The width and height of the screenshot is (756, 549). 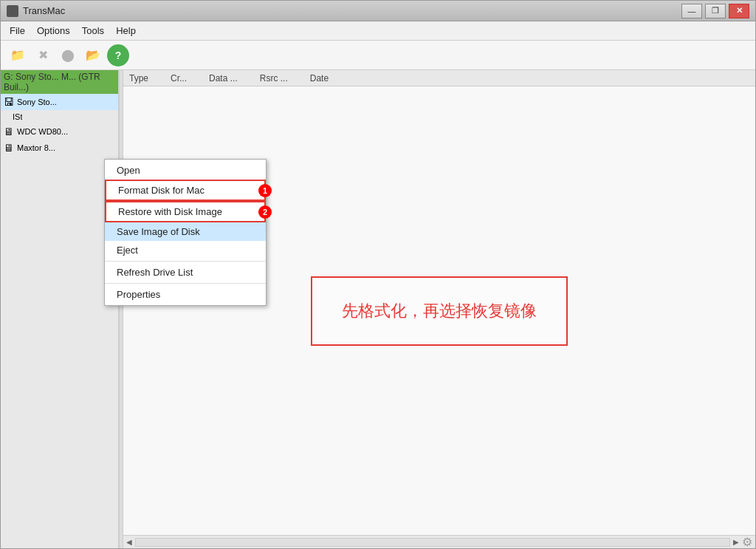 I want to click on left-panel-header: G: Sony Sto... M... (GTR Buil...), so click(x=59, y=82).